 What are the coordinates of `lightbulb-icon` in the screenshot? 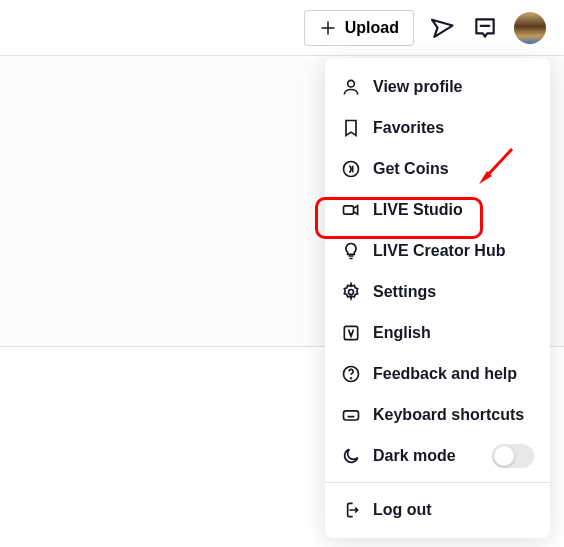 It's located at (351, 251).